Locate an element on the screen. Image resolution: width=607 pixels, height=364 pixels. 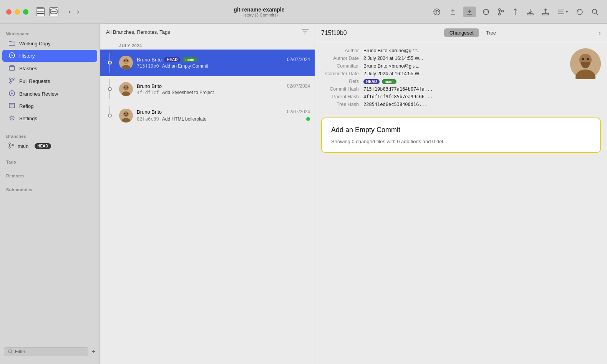
all-branches-label: All Branches, Remotes, Tags is located at coordinates (138, 32).